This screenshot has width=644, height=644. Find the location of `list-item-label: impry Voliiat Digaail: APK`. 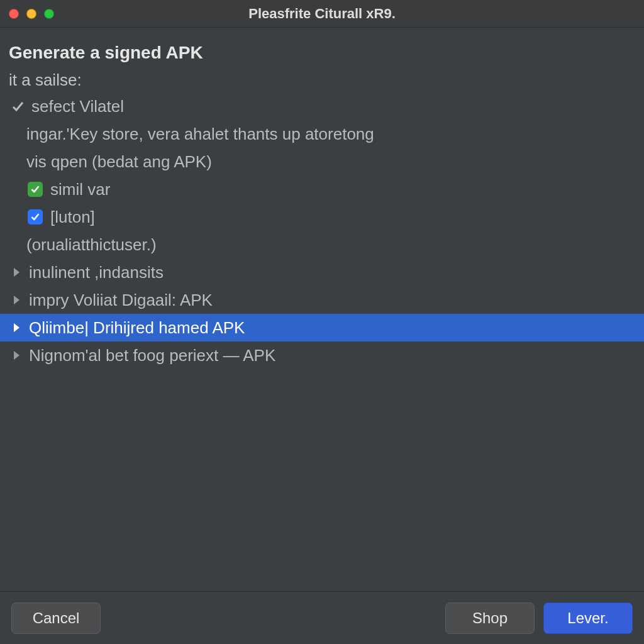

list-item-label: impry Voliiat Digaail: APK is located at coordinates (121, 301).